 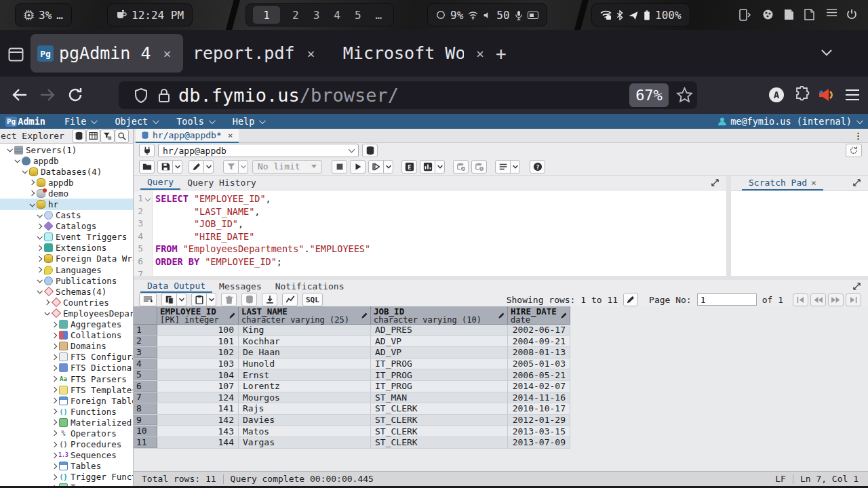 I want to click on workspace-item: 4, so click(x=337, y=15).